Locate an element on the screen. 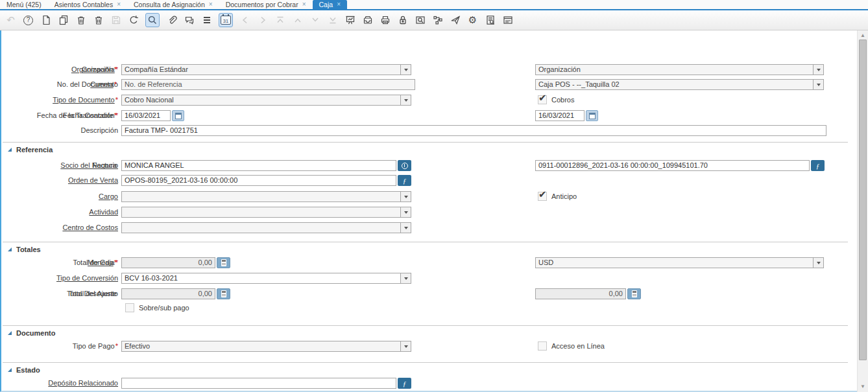  fecha-contable-input: 16/03/2021 is located at coordinates (560, 115).